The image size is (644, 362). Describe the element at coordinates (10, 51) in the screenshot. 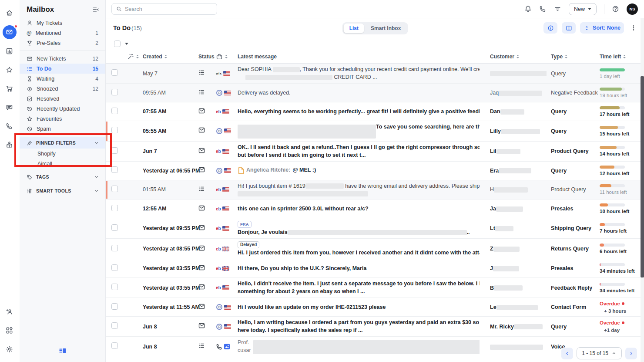

I see `rail-reports` at that location.